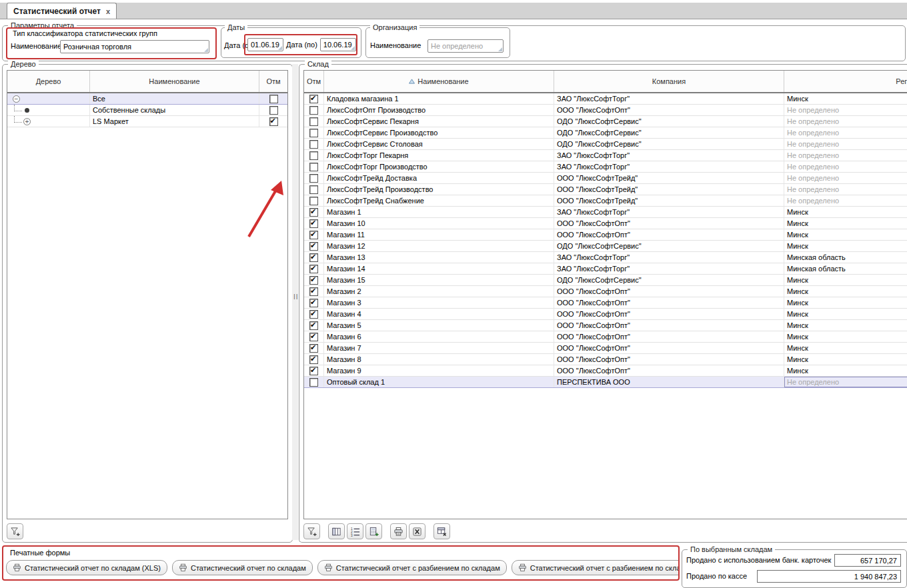 This screenshot has width=907, height=588. What do you see at coordinates (314, 81) in the screenshot?
I see `warehouse-column-header-mark: Отм` at bounding box center [314, 81].